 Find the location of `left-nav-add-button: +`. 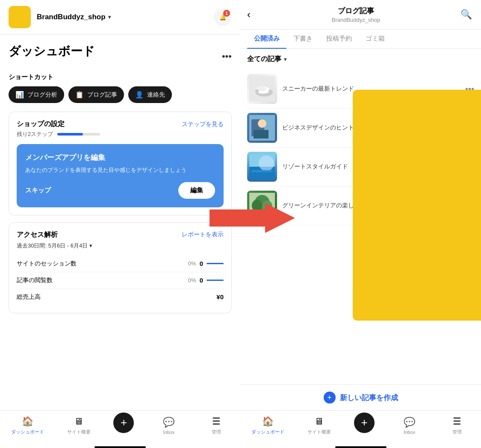

left-nav-add-button: + is located at coordinates (124, 423).